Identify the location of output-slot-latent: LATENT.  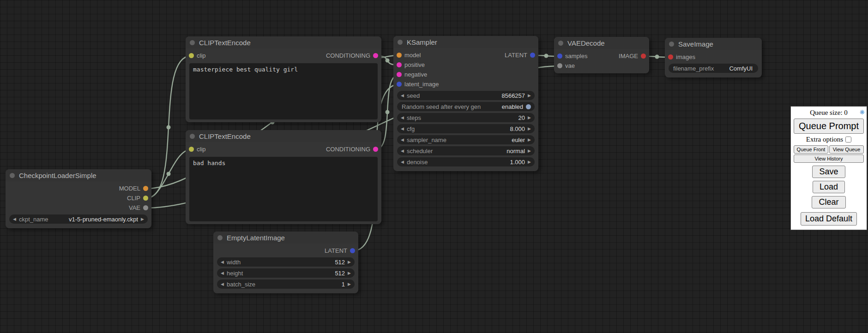
(286, 251).